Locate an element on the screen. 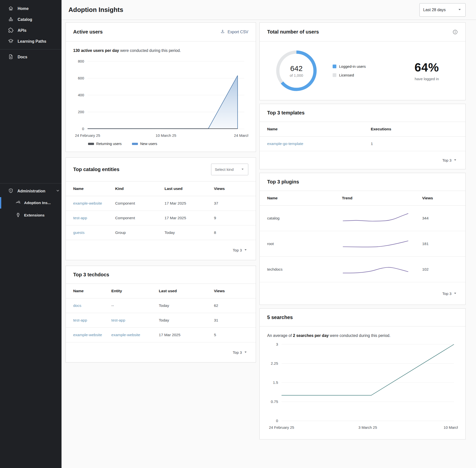 The width and height of the screenshot is (476, 468). svg-text: 3 March 25 is located at coordinates (368, 428).